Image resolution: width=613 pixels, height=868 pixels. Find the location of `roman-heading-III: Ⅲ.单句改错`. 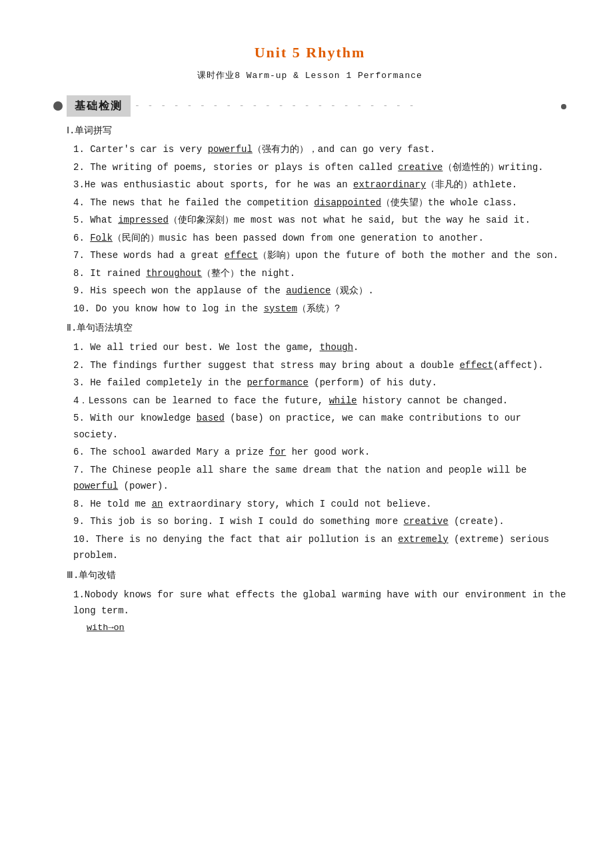

roman-heading-III: Ⅲ.单句改错 is located at coordinates (316, 576).